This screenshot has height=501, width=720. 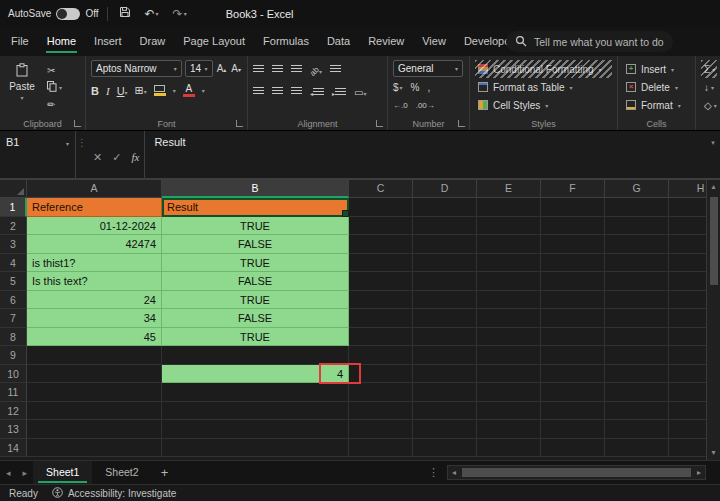 I want to click on insert-cells-button: + Insert ▾, so click(x=656, y=69).